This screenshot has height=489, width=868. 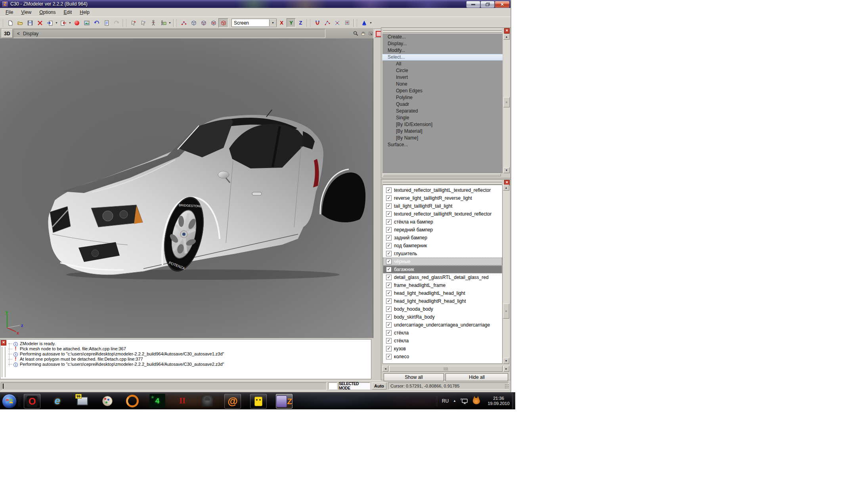 I want to click on breadcrumb-back-icon: <, so click(x=18, y=34).